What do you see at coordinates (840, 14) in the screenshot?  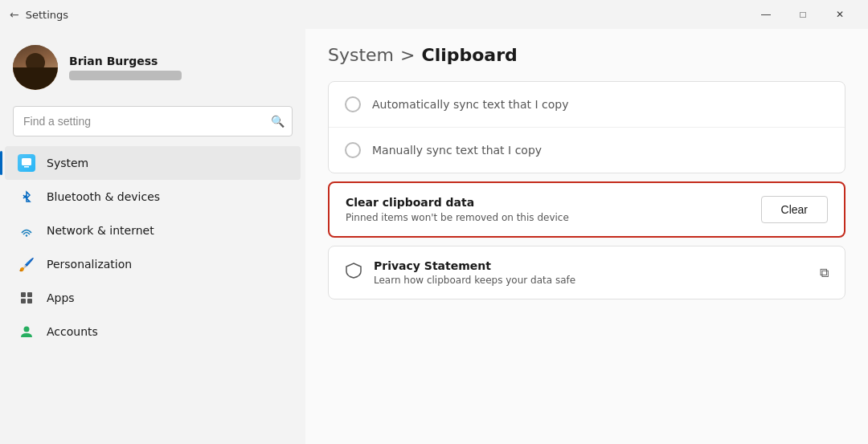 I see `close-button: ✕` at bounding box center [840, 14].